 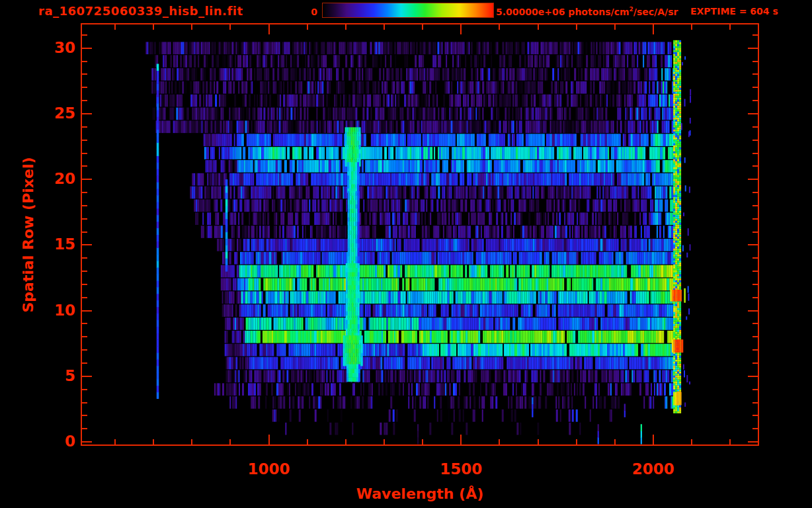 What do you see at coordinates (28, 234) in the screenshot?
I see `y-axis-title: Spatial Row (Pixel)` at bounding box center [28, 234].